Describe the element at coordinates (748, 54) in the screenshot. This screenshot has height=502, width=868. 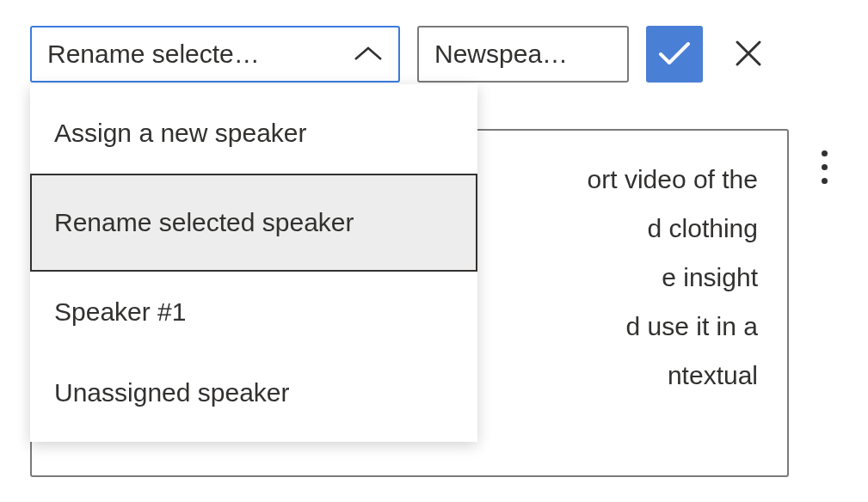
I see `cancel-button` at that location.